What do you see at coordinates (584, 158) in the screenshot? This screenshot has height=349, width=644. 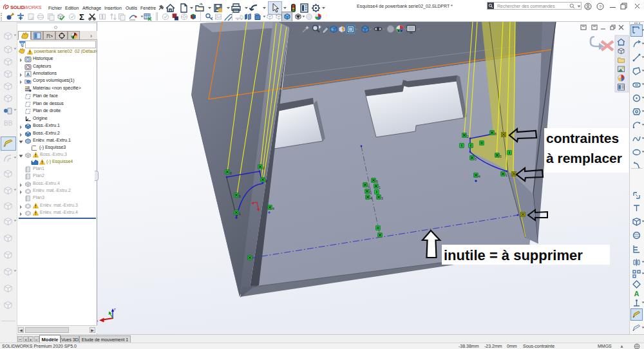 I see `svg-text: à remplacer` at bounding box center [584, 158].